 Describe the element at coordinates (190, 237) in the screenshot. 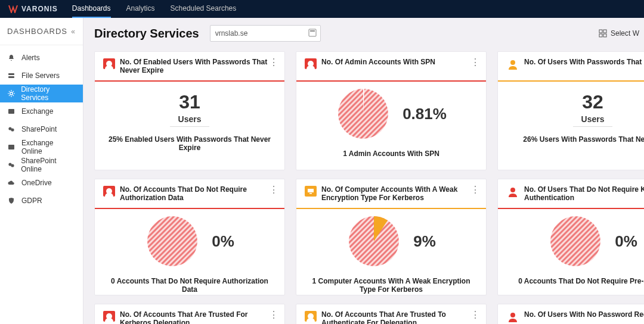

I see `card-accounts-no-auth-data: No. Of Accounts That Do Not Require Auth…` at that location.